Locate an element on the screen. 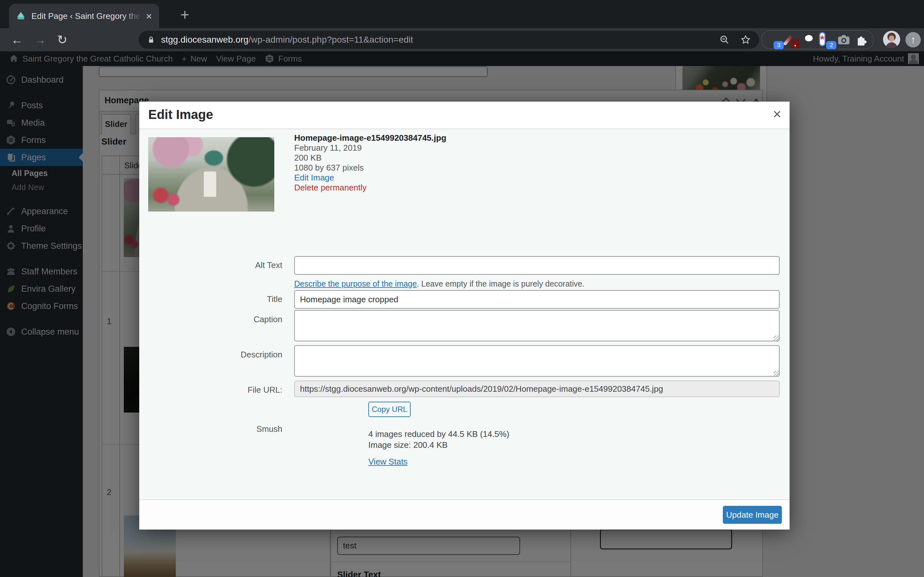 The height and width of the screenshot is (577, 924). close-icon: × is located at coordinates (777, 114).